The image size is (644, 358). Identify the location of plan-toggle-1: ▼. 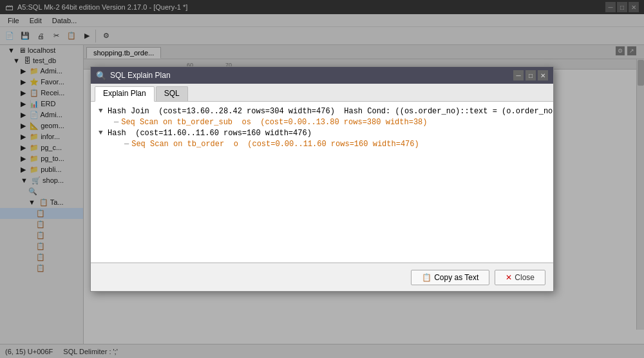
(102, 111).